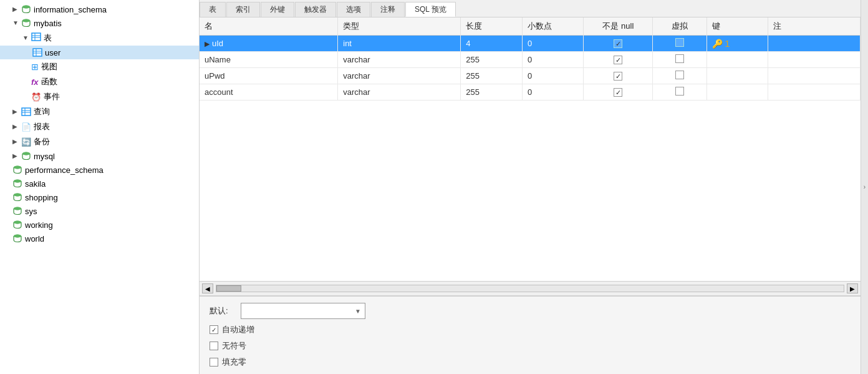  I want to click on tab-bar: 表 索引 外键 触发器 选项 注释 SQL 预览, so click(530, 9).